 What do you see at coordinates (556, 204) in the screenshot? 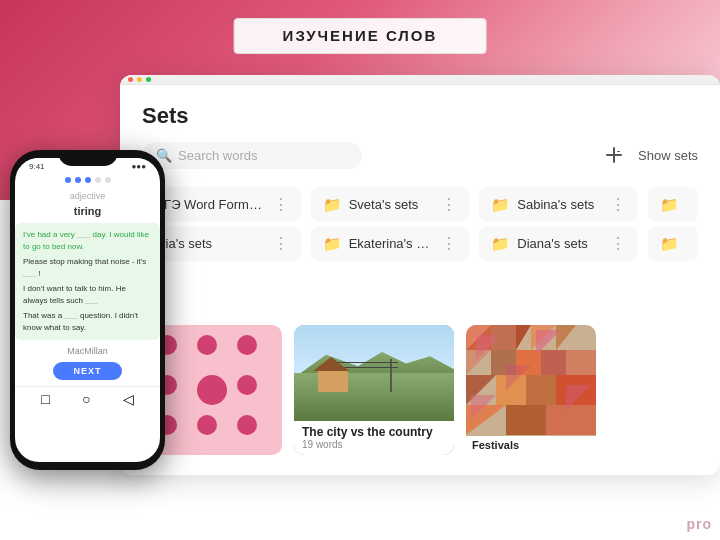
I see `set-name: Sabina's sets` at bounding box center [556, 204].